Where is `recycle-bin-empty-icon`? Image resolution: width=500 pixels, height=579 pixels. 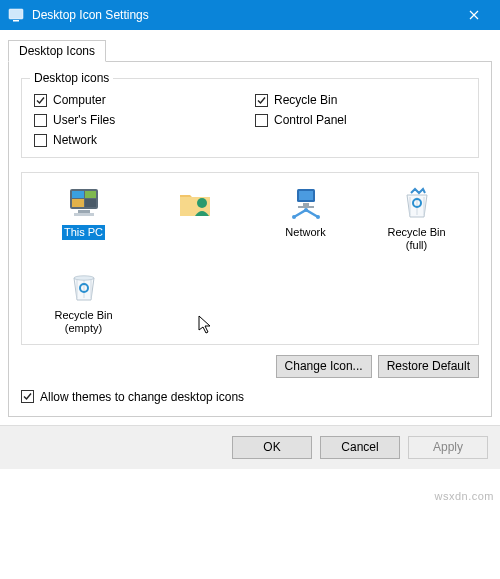 recycle-bin-empty-icon is located at coordinates (84, 286).